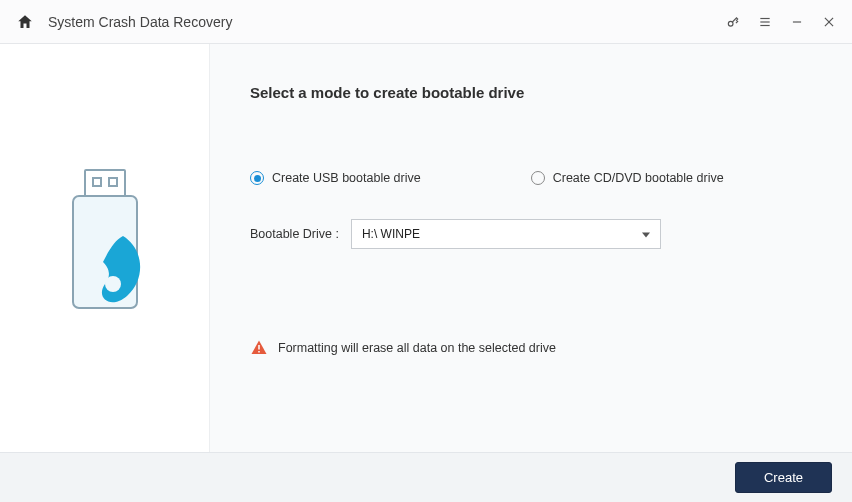 The width and height of the screenshot is (852, 502). I want to click on warning-icon, so click(259, 348).